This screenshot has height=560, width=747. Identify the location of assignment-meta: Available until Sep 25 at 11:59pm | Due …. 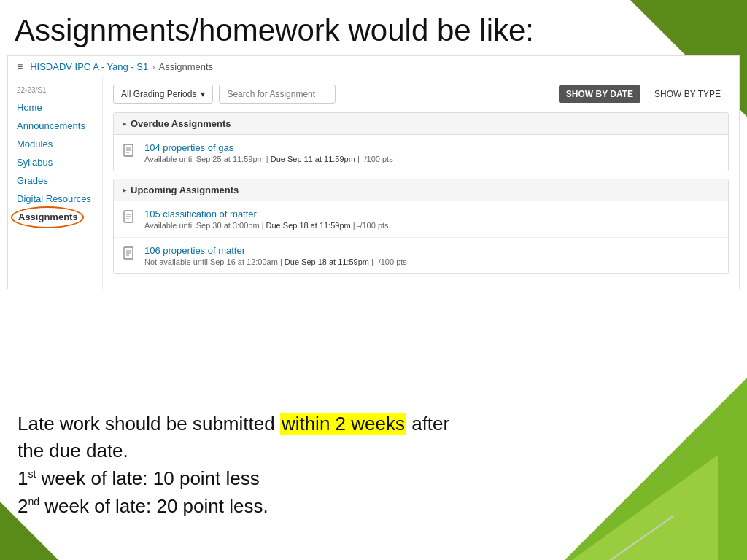
(432, 159).